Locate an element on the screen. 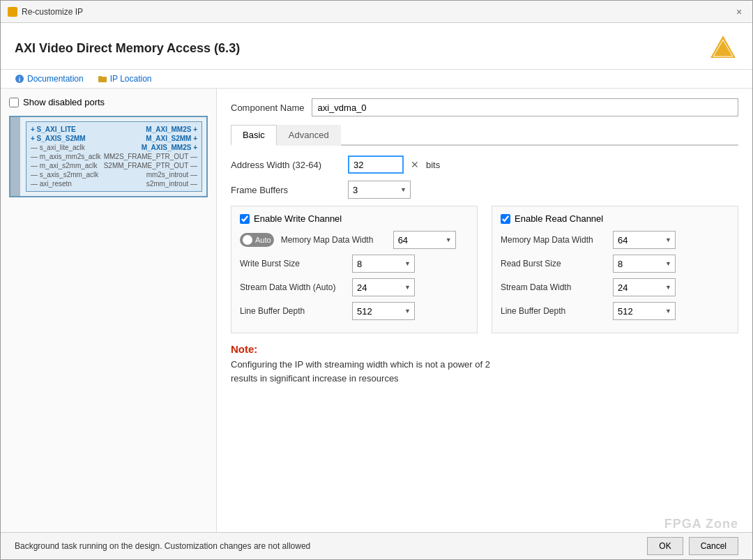 The width and height of the screenshot is (753, 560). enable-read-checkbox is located at coordinates (505, 219).